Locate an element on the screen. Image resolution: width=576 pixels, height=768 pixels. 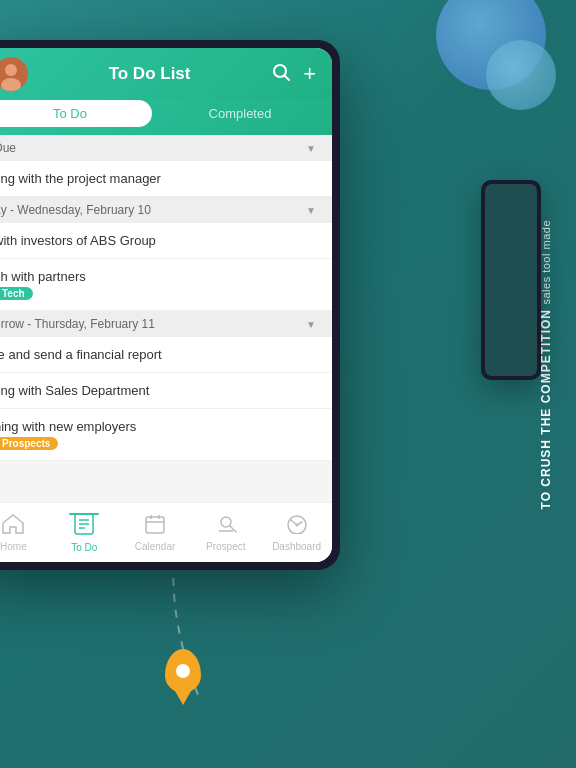
section-arrow-icon: ▼ is located at coordinates (311, 148).